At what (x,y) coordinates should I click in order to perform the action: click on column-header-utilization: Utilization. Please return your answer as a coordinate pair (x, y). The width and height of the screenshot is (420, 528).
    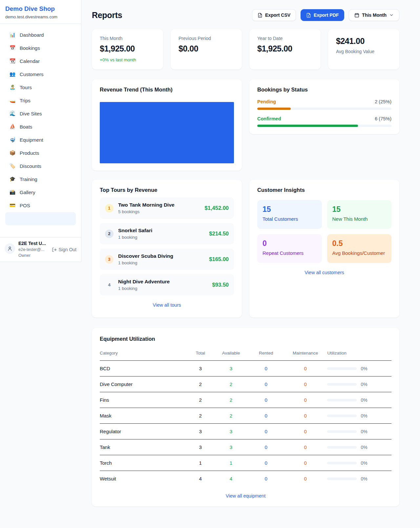
    Looking at the image, I should click on (359, 354).